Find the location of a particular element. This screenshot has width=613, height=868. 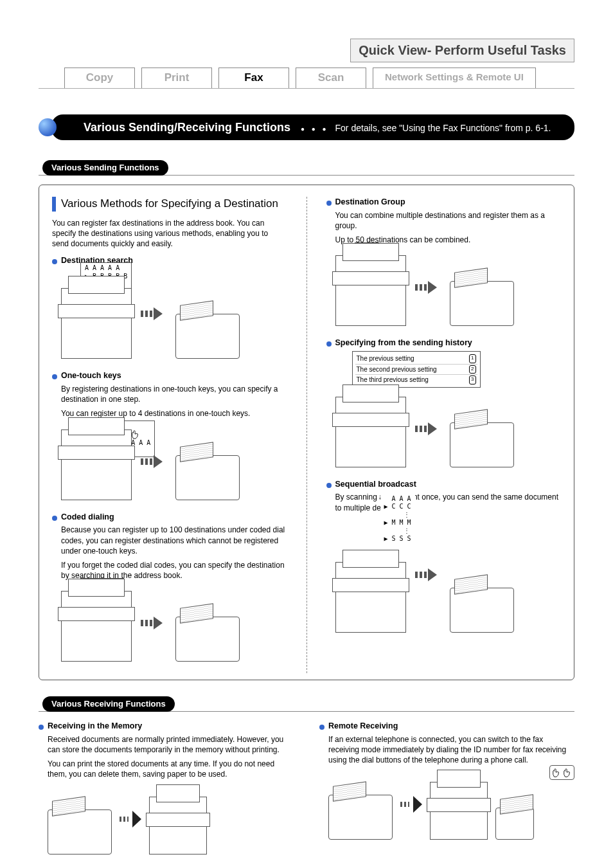

seq-illustration: A A A ▶ C C C ⋮ ▶ M M M ⋮ ▶ S S S is located at coordinates (449, 575).